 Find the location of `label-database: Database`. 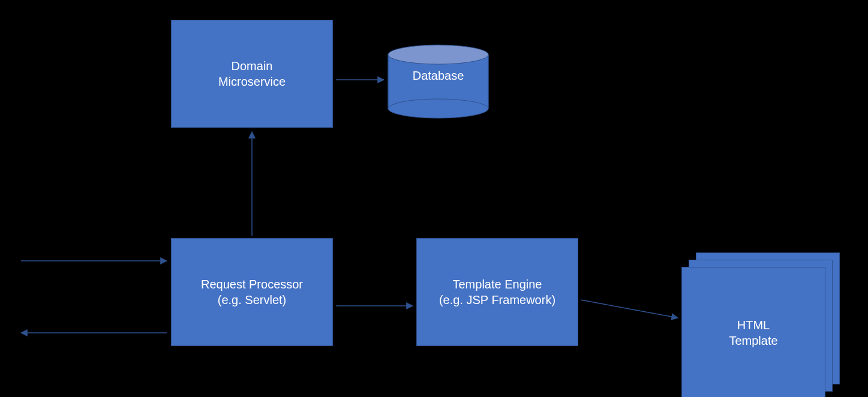

label-database: Database is located at coordinates (438, 76).